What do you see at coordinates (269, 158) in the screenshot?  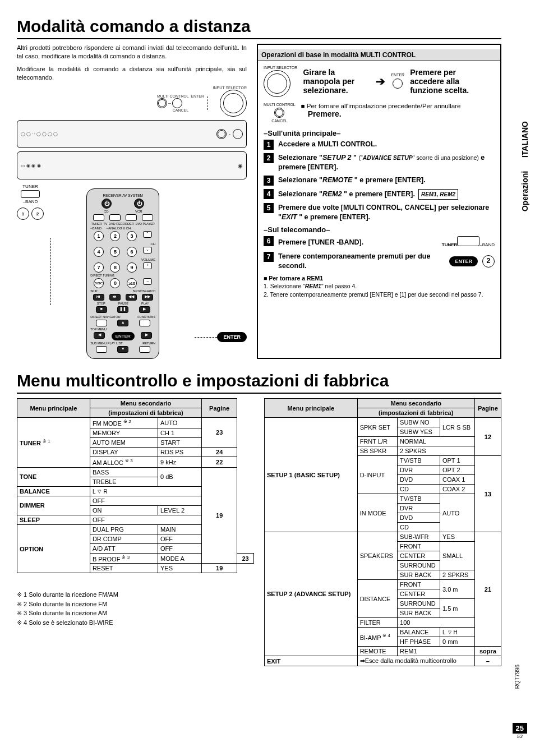 I see `step-2: 2` at bounding box center [269, 158].